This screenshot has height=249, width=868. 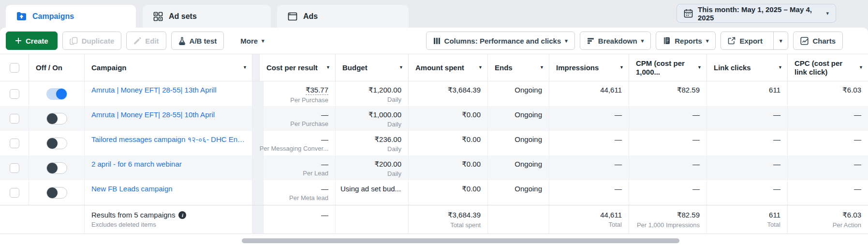 What do you see at coordinates (325, 114) in the screenshot?
I see `cost-per-result-value: —` at bounding box center [325, 114].